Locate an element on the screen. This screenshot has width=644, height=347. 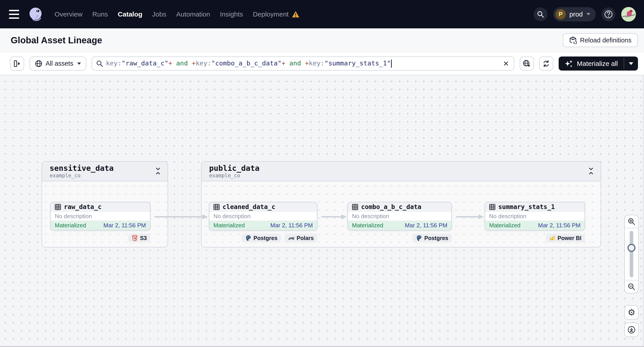
text-cursor is located at coordinates (392, 64).